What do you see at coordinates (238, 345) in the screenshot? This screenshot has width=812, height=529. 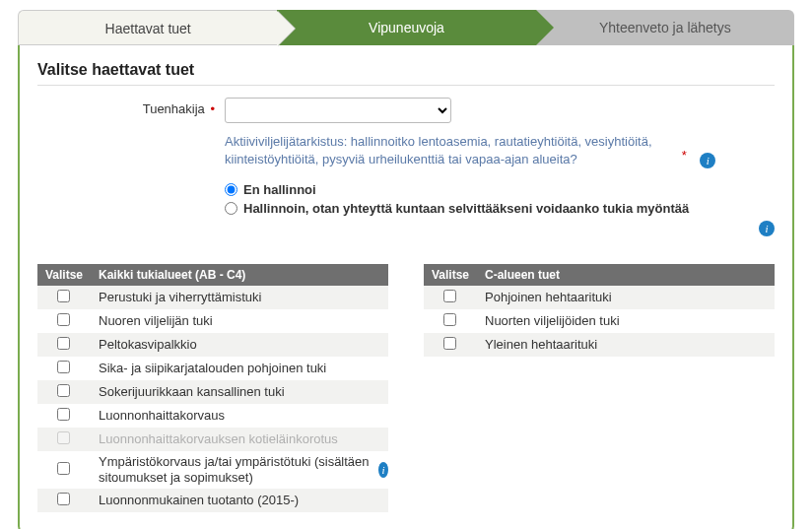 I see `row-label-cell: Peltokasvipalkkio` at bounding box center [238, 345].